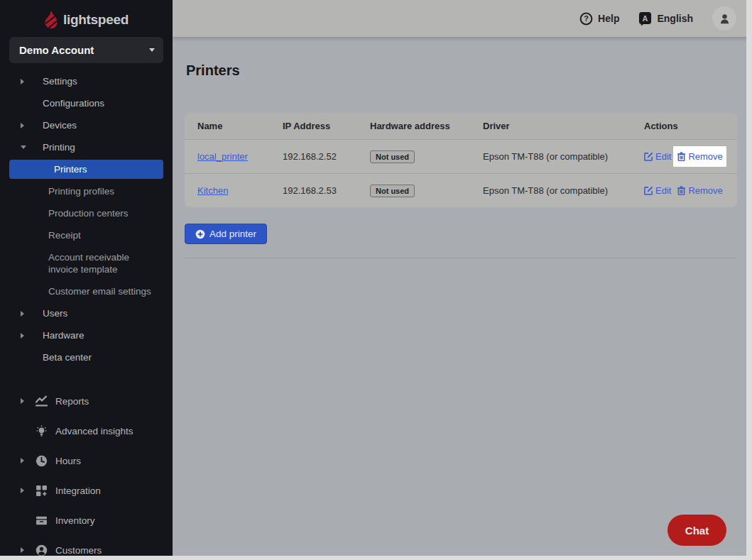  I want to click on plus-circle-icon, so click(200, 234).